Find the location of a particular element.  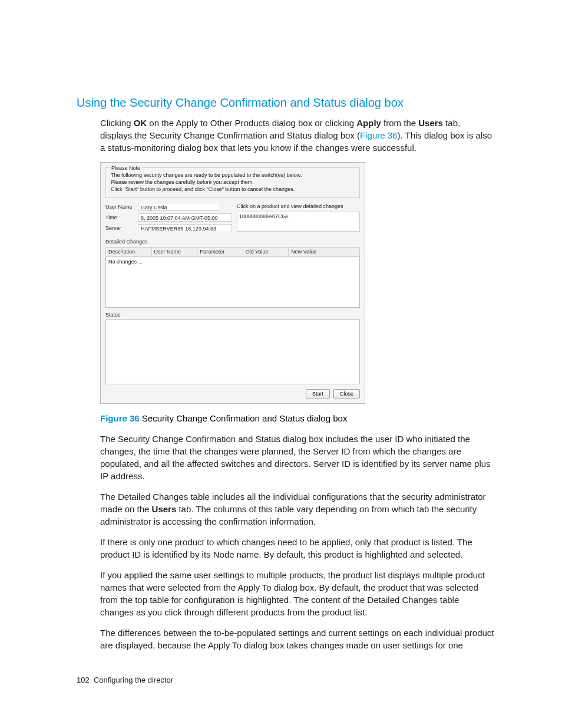

paragraph-2: The Security Change Confirmation and Sta… is located at coordinates (297, 457).